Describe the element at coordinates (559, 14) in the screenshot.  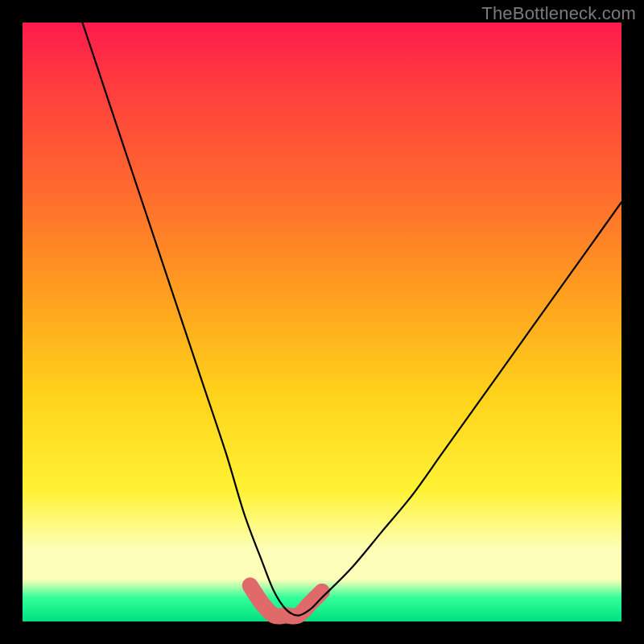
I see `watermark-text: TheBottleneck.com` at that location.